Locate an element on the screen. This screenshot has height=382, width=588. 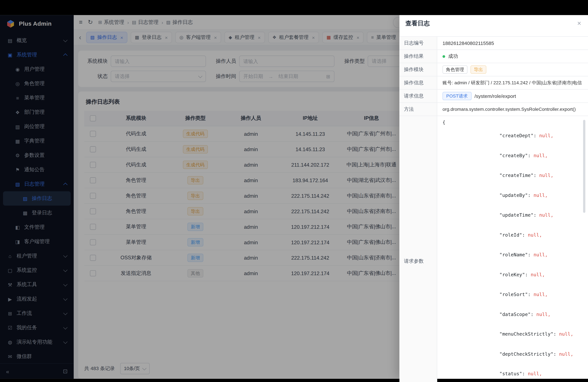
json-brace: { is located at coordinates (444, 122).